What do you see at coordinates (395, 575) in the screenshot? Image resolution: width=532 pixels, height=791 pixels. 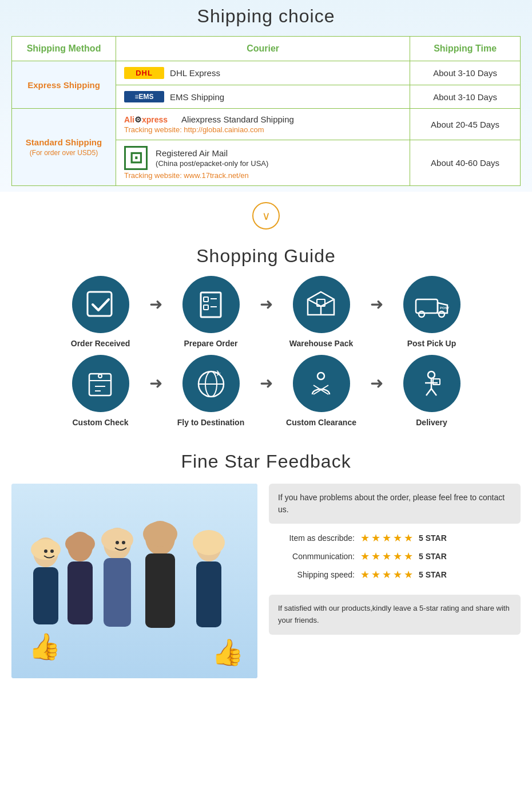 I see `rating-item-shipping: Shipping speed: ★ ★ ★ ★ ★ 5 STAR` at bounding box center [395, 575].